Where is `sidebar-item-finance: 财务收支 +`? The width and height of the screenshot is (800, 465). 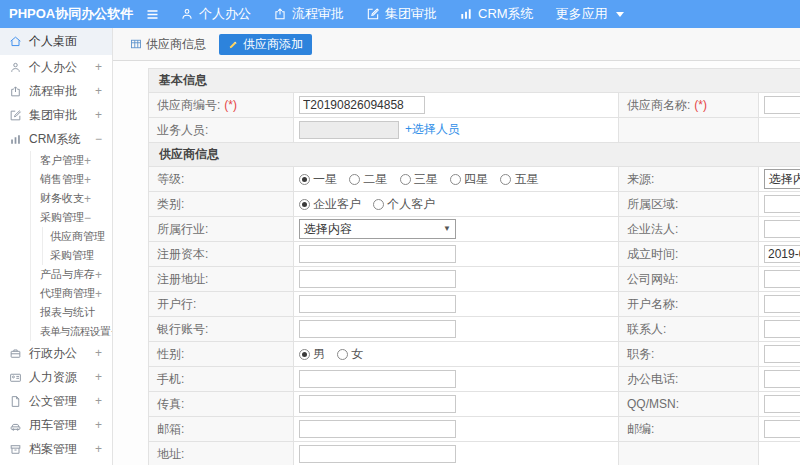
sidebar-item-finance: 财务收支 + is located at coordinates (56, 198).